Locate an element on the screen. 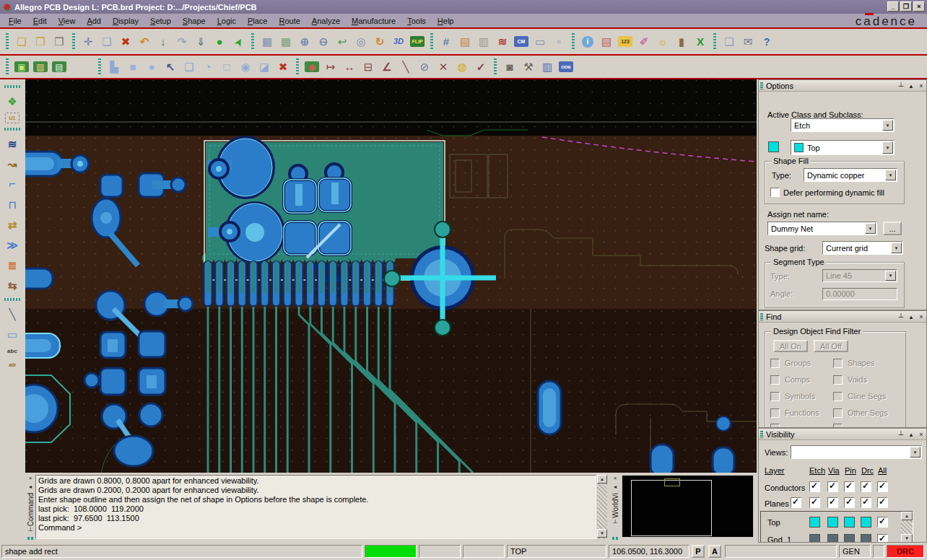 This screenshot has height=560, width=927. layer-chart-button: ▥ is located at coordinates (547, 67).